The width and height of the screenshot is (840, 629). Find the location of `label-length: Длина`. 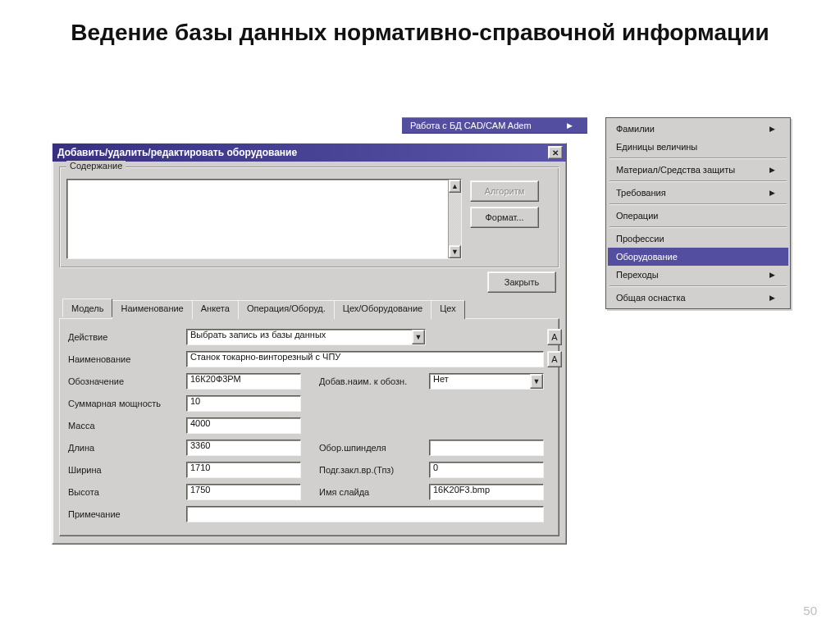

label-length: Длина is located at coordinates (126, 448).